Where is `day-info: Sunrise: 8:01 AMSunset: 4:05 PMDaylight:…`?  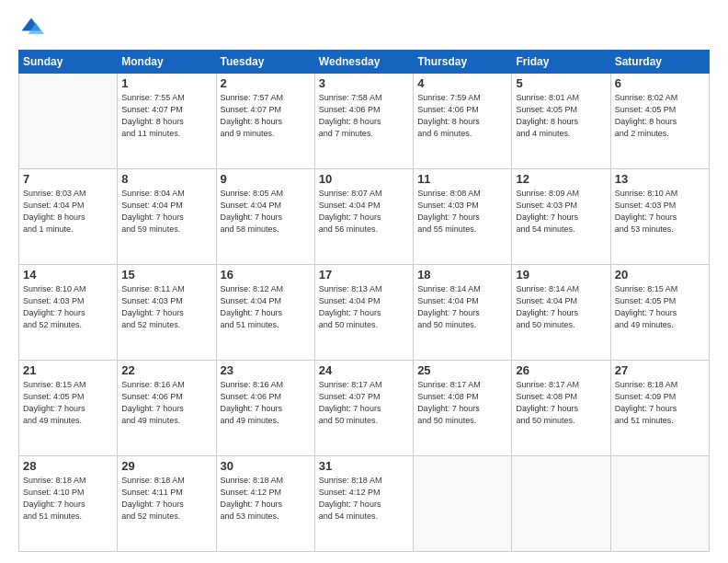 day-info: Sunrise: 8:01 AMSunset: 4:05 PMDaylight:… is located at coordinates (561, 116).